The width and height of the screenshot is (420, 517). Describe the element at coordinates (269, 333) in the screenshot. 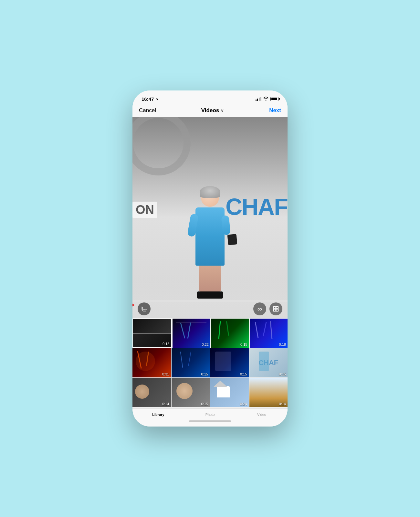

I see `list-item: 0:18` at that location.